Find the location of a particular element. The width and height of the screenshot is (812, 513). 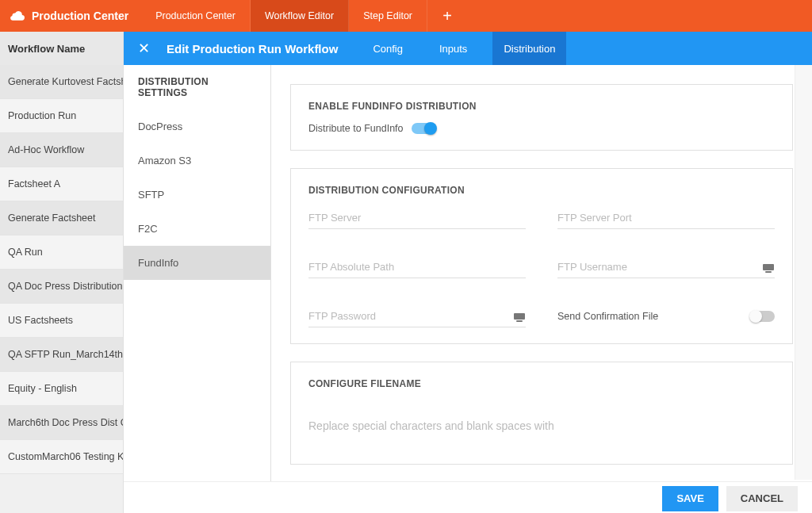

workflow-item: March6th Doc Press Dist Cus is located at coordinates (62, 423).